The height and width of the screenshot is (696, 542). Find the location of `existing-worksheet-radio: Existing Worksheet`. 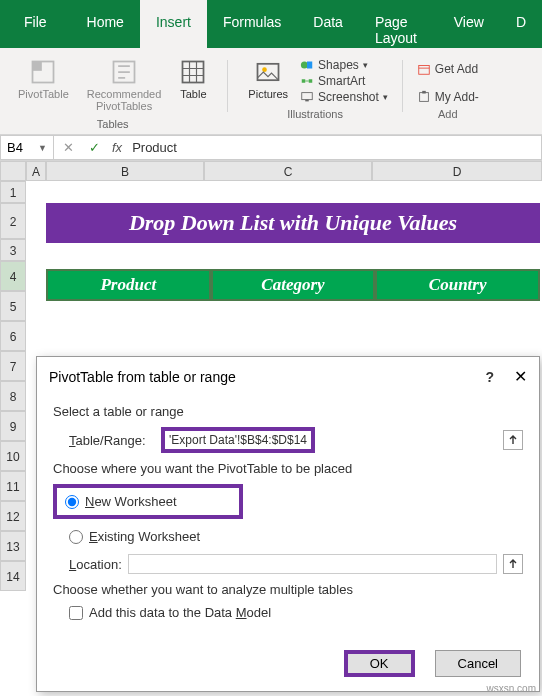

existing-worksheet-radio: Existing Worksheet is located at coordinates (296, 536).